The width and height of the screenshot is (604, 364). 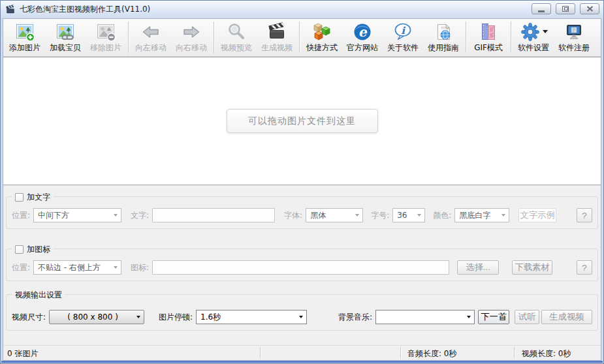 I want to click on register-monitor-icon, so click(x=574, y=32).